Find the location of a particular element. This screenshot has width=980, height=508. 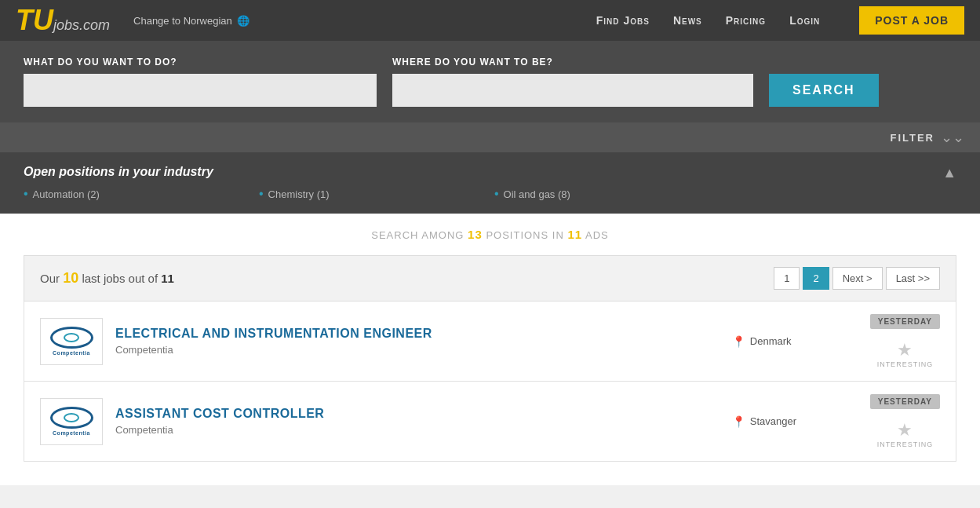

filter-chevron-icon: ⌄⌄ is located at coordinates (953, 137).